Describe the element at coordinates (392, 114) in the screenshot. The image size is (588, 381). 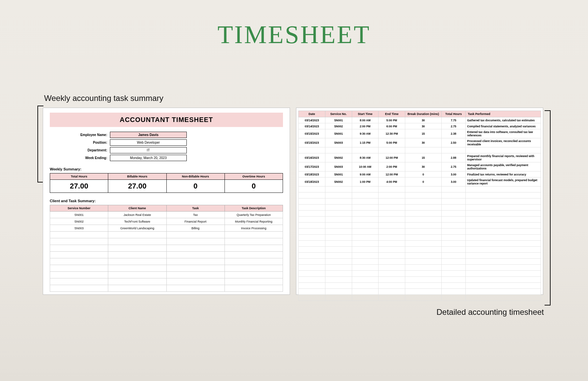
I see `detail-header-cell: End Time` at that location.